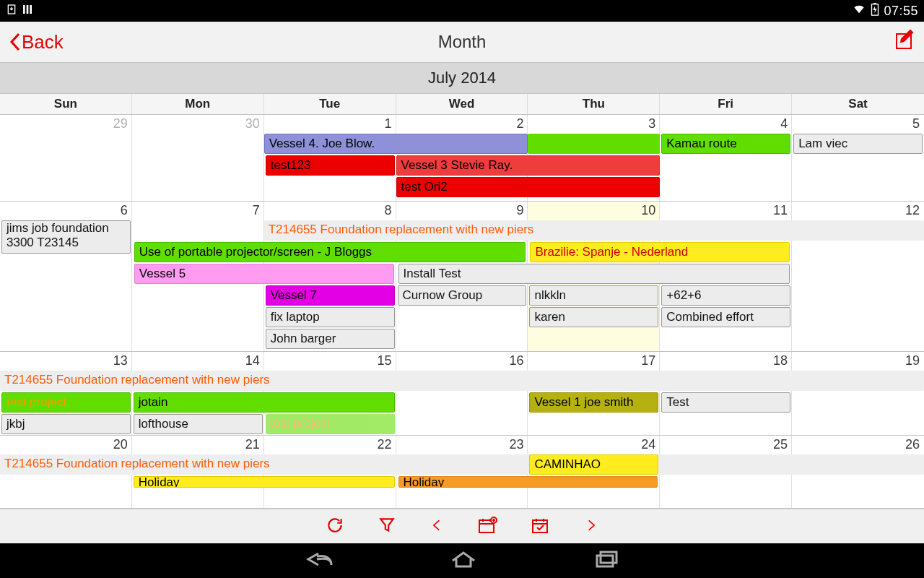 The image size is (924, 578). What do you see at coordinates (462, 42) in the screenshot?
I see `page-title: Month` at bounding box center [462, 42].